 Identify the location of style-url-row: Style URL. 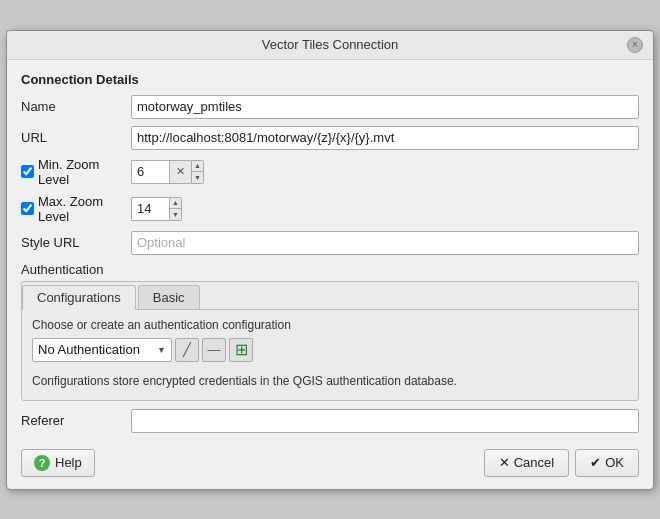
(330, 243).